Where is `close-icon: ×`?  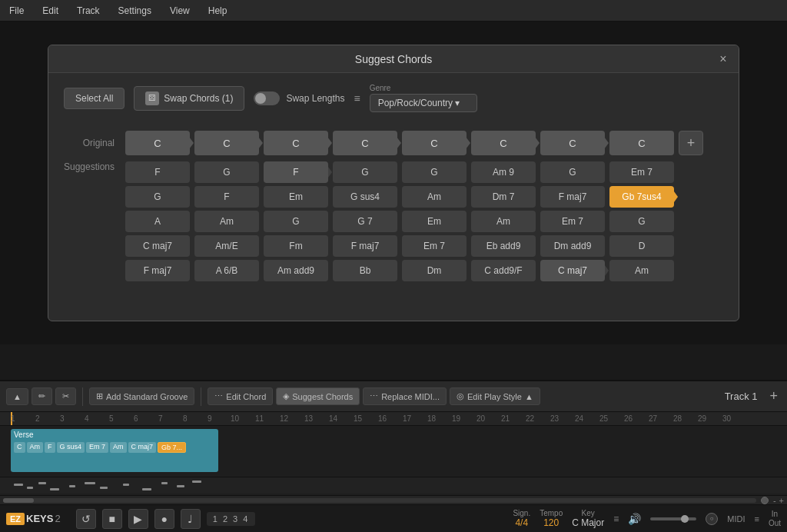 close-icon: × is located at coordinates (723, 59).